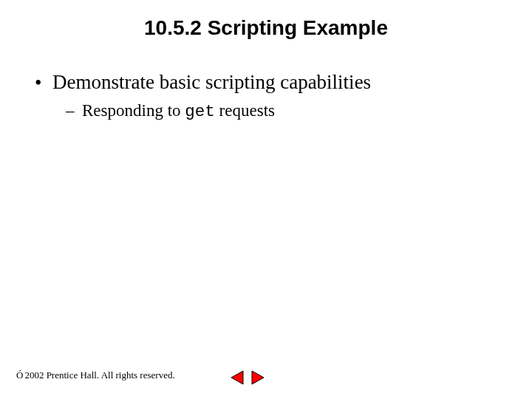 The width and height of the screenshot is (532, 399). Describe the element at coordinates (99, 375) in the screenshot. I see `footer-text: 2002 Prentice Hall. All rights reserved.` at that location.